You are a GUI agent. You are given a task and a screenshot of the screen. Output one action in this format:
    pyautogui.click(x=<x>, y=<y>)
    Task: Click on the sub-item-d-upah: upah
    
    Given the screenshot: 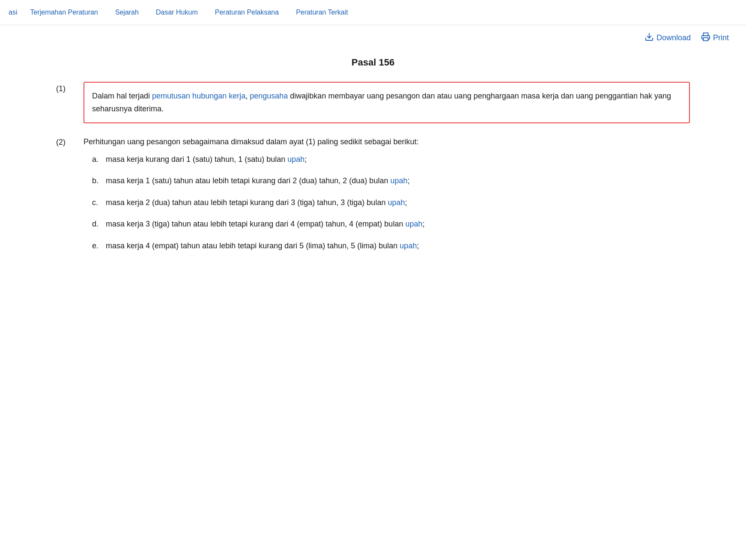 What is the action you would take?
    pyautogui.click(x=414, y=224)
    